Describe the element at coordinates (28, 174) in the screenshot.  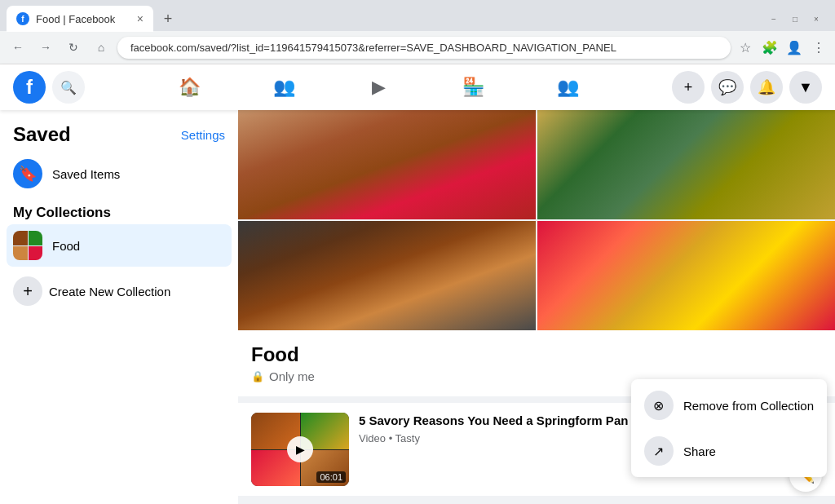
I see `saved-items-icon: 🔖` at that location.